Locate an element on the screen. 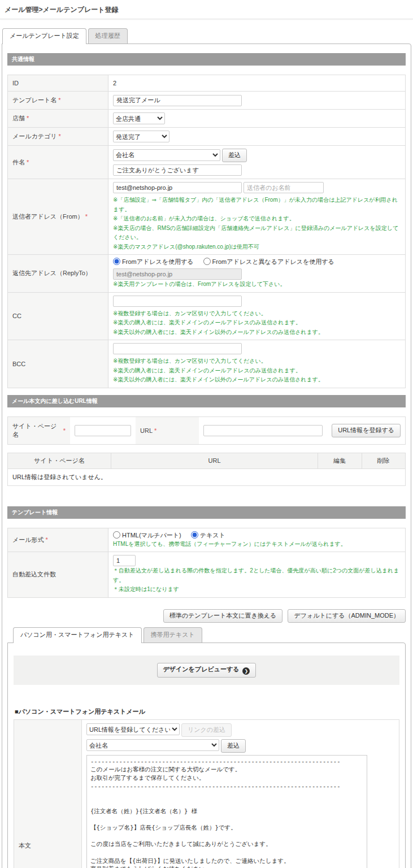  col-edit: 編集 is located at coordinates (340, 461).